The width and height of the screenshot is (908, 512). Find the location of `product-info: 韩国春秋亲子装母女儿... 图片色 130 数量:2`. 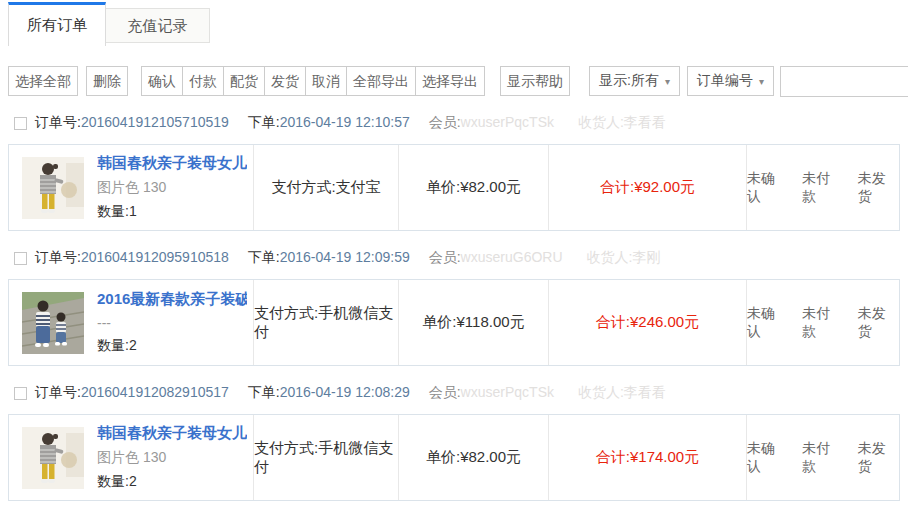

product-info: 韩国春秋亲子装母女儿... 图片色 130 数量:2 is located at coordinates (172, 458).